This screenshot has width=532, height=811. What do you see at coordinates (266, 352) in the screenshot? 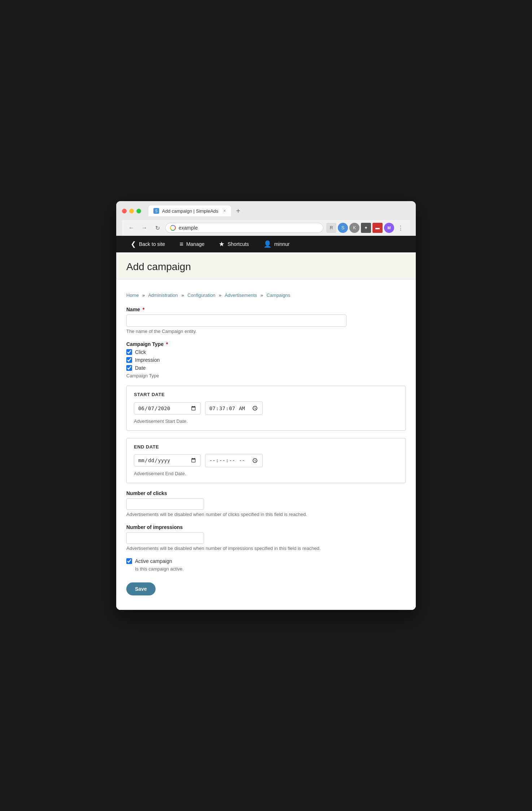
I see `click-checkbox-label: Click` at bounding box center [266, 352].